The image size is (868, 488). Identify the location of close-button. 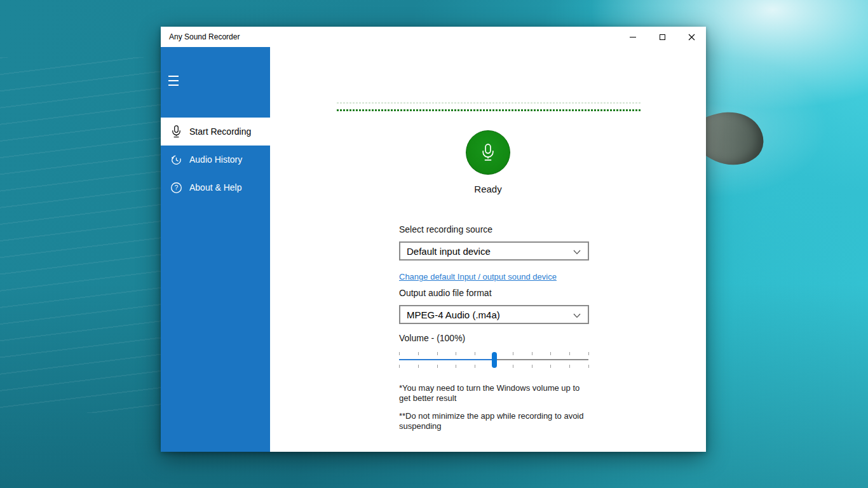
(691, 37).